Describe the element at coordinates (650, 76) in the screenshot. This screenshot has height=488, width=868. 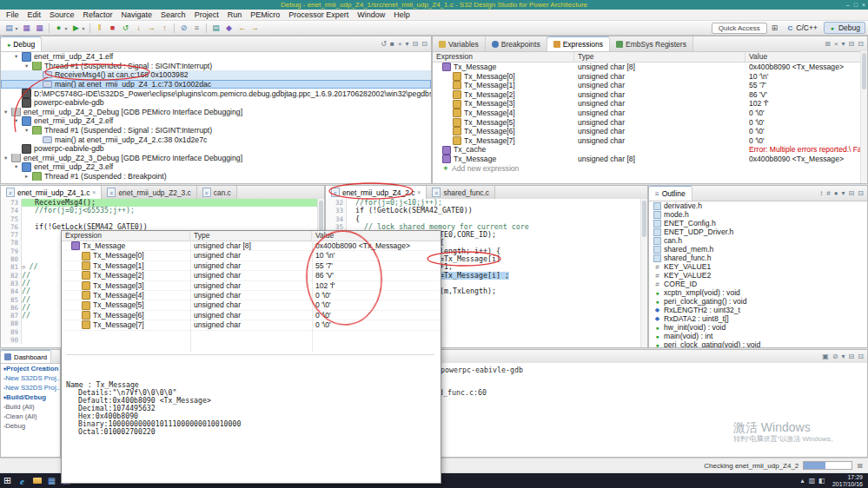
I see `expression-row: Tx_Message[0] unsigned char 10 '\n'` at that location.